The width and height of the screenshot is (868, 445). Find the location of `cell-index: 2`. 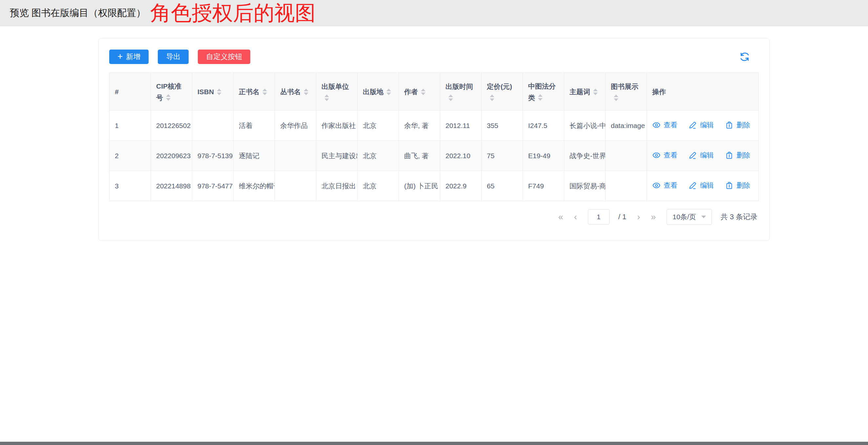

cell-index: 2 is located at coordinates (130, 156).